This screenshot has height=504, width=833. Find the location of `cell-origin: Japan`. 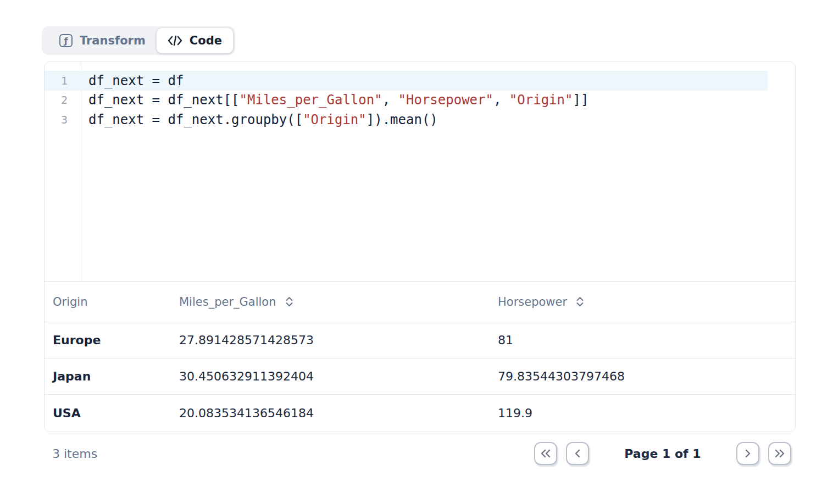

cell-origin: Japan is located at coordinates (112, 377).